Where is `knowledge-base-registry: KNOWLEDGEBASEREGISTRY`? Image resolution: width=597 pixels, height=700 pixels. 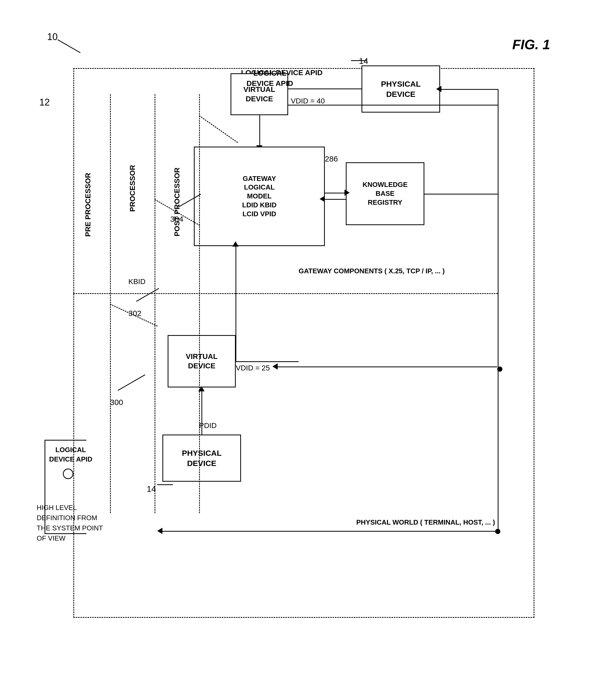 knowledge-base-registry: KNOWLEDGEBASEREGISTRY is located at coordinates (385, 194).